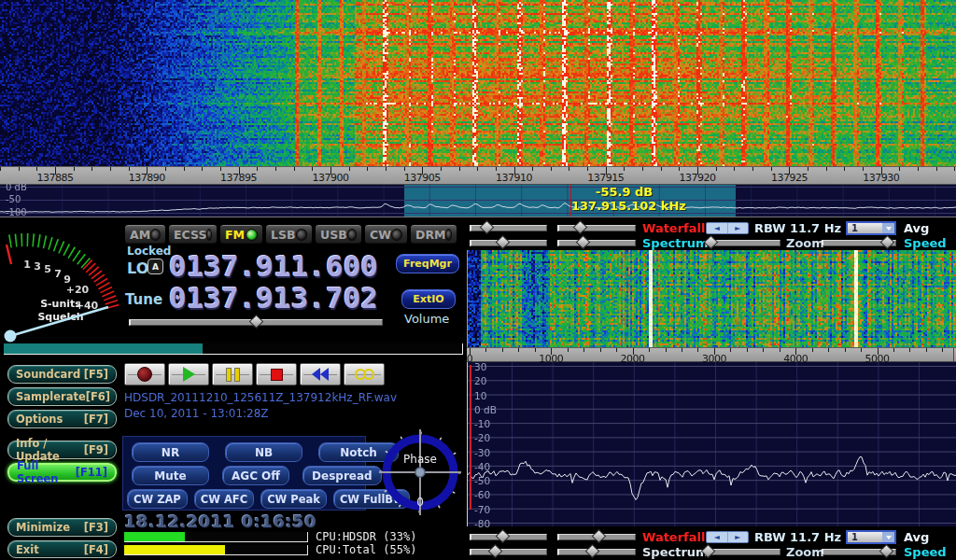  I want to click on bottom-display-controls: Waterfall ◄► RBW 11.7 Hz 1 Avg Spectrum …, so click(711, 545).